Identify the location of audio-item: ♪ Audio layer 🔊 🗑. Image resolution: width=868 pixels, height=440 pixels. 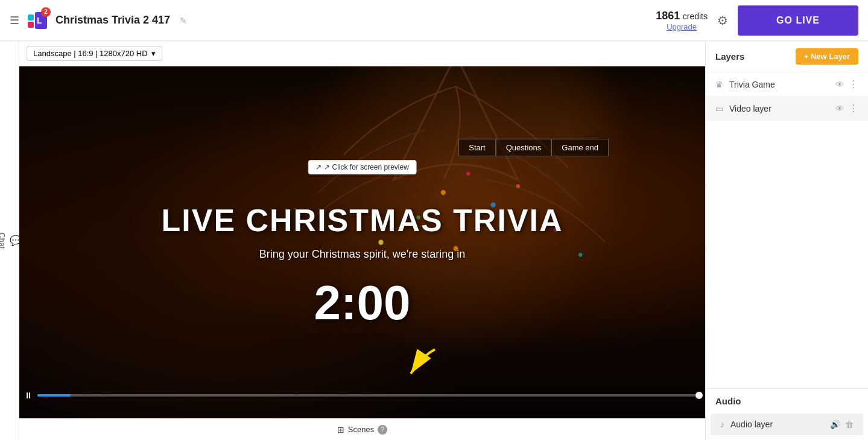
(787, 424).